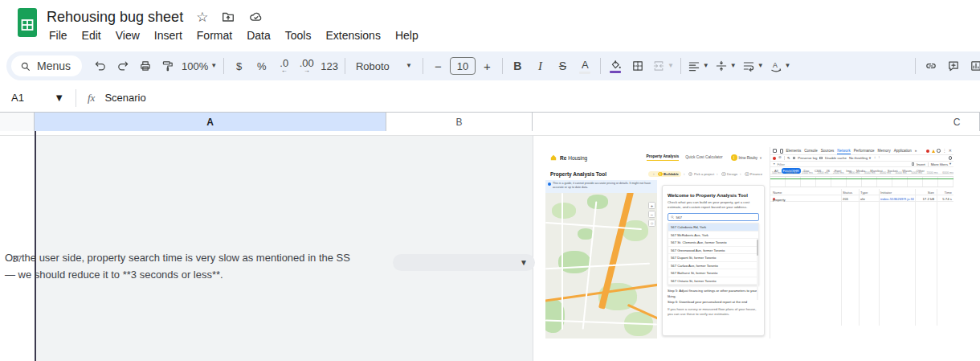 Image resolution: width=980 pixels, height=361 pixels. Describe the element at coordinates (210, 122) in the screenshot. I see `column-header-a: A` at that location.